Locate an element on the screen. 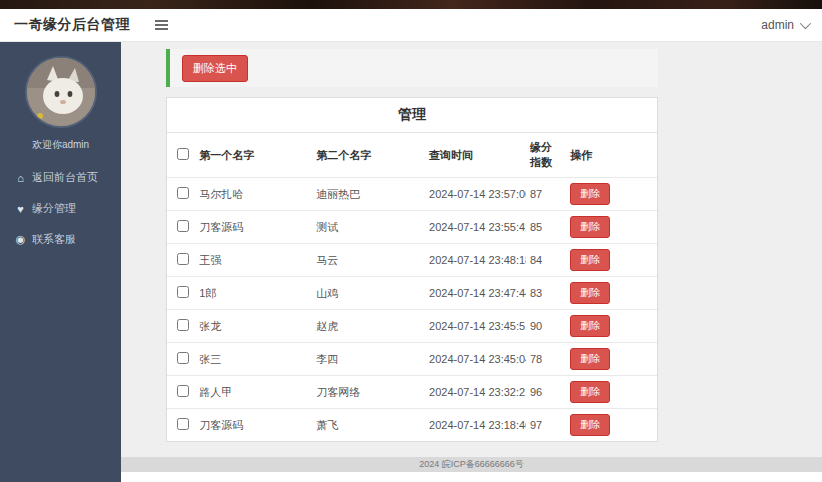  table-row: 王强 马云 2024-07-14 23:48:18 84 删除 is located at coordinates (412, 260).